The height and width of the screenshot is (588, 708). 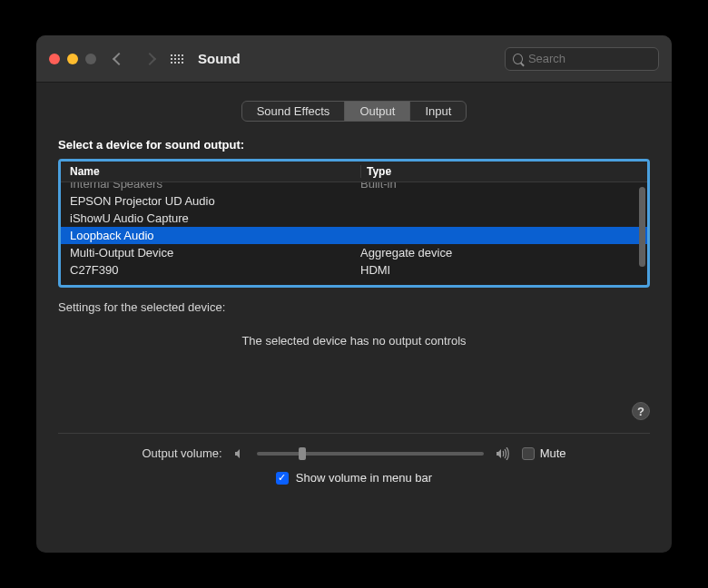 What do you see at coordinates (215, 218) in the screenshot?
I see `device-name: iShowU Audio Capture` at bounding box center [215, 218].